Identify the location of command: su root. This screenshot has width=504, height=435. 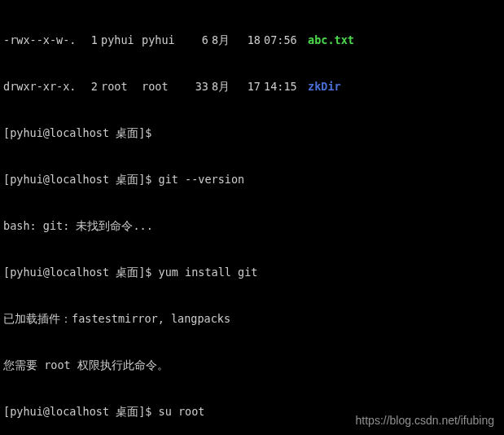
(182, 411).